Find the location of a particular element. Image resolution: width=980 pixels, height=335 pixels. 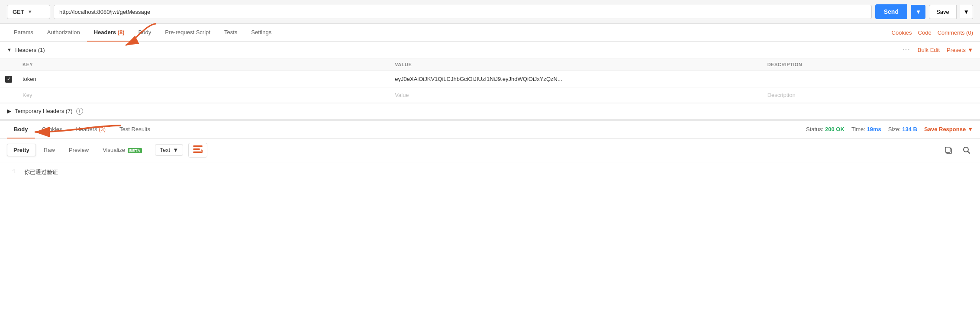

placeholder-desc-cell: Description is located at coordinates (871, 95).